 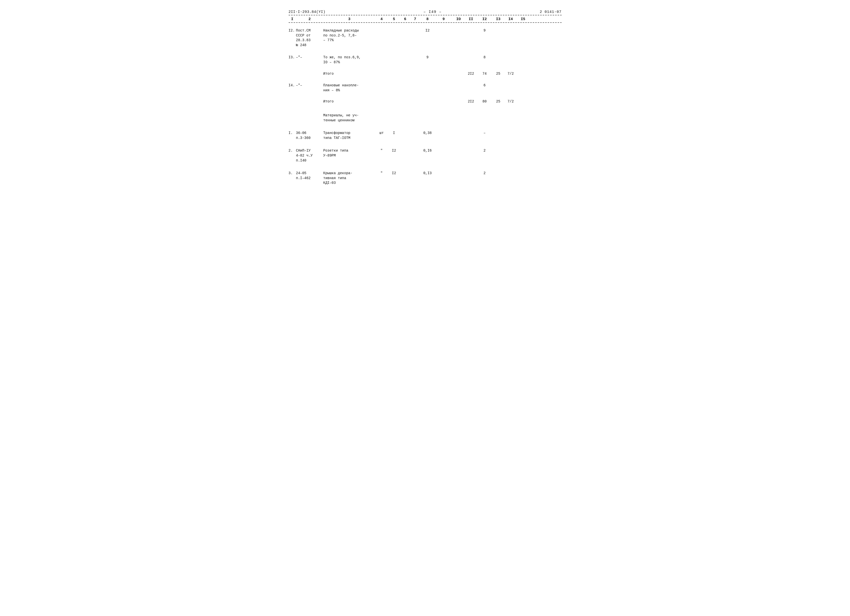 What do you see at coordinates (444, 19) in the screenshot?
I see `col-header-9: 9` at bounding box center [444, 19].